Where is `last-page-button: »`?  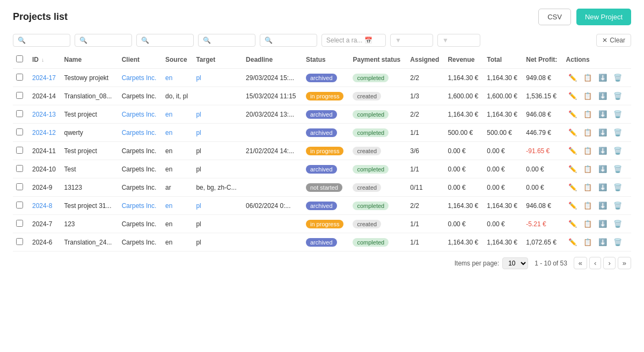 last-page-button: » is located at coordinates (625, 263).